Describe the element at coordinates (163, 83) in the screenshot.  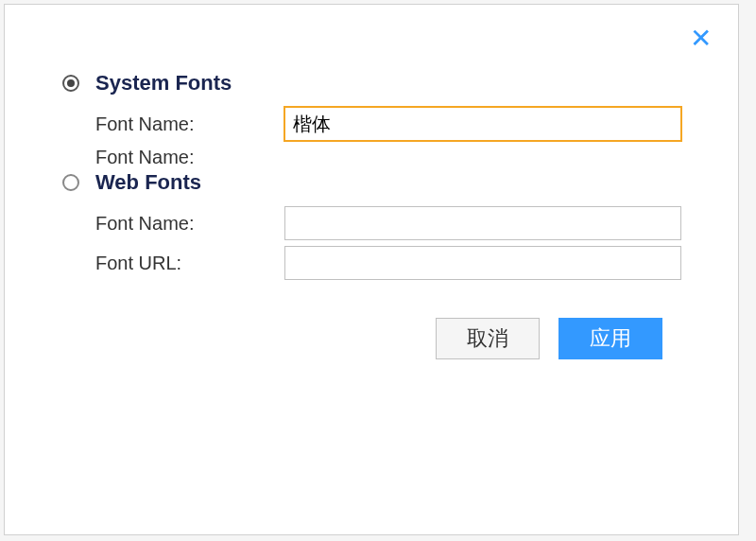
I see `system-fonts-title: System Fonts` at that location.